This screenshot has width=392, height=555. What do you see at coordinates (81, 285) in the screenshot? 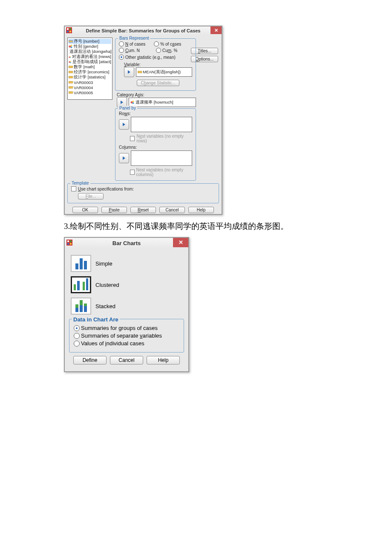
I see `clustered-bar-icon` at bounding box center [81, 285].